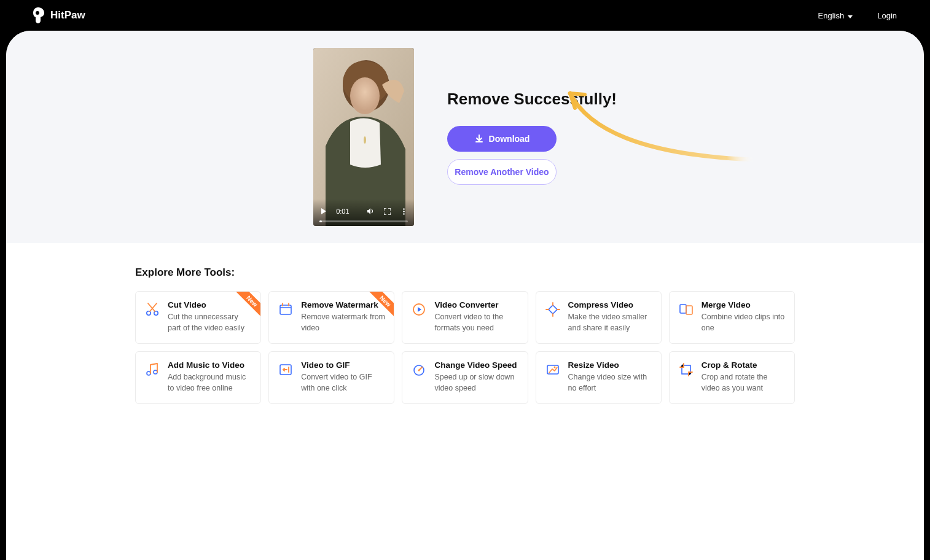 This screenshot has height=560, width=930. Describe the element at coordinates (598, 378) in the screenshot. I see `tool-card: Resize VideoChange video size with no ef…` at that location.